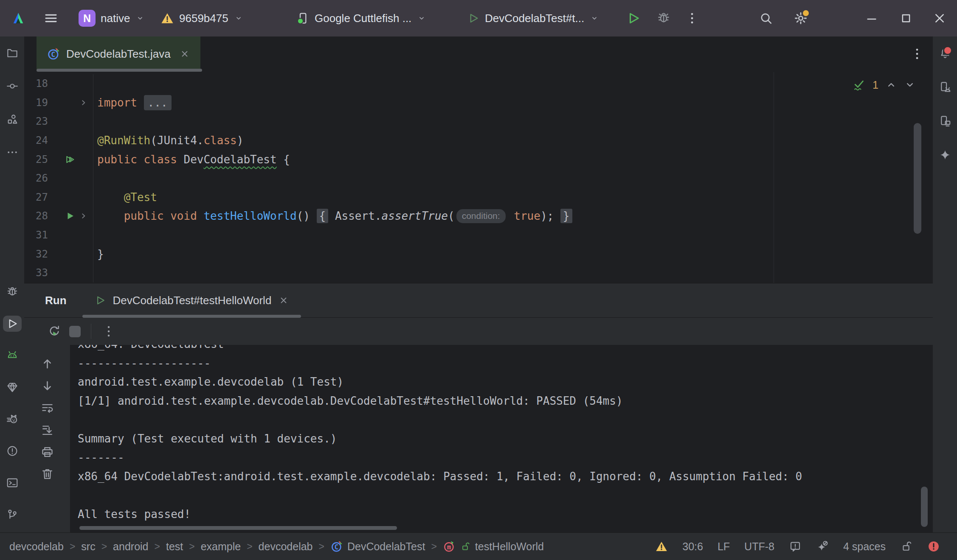 This screenshot has width=957, height=560. What do you see at coordinates (54, 331) in the screenshot?
I see `rerun-button` at bounding box center [54, 331].